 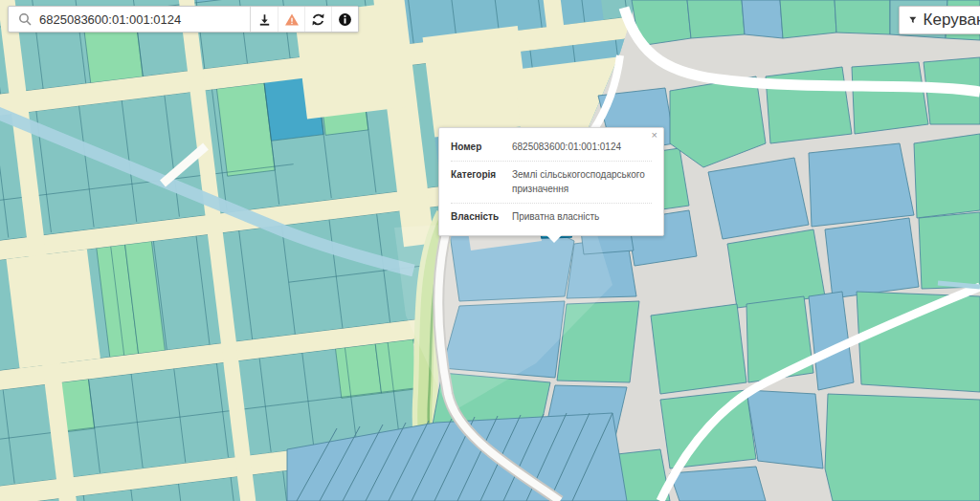 I want to click on info-button, so click(x=345, y=19).